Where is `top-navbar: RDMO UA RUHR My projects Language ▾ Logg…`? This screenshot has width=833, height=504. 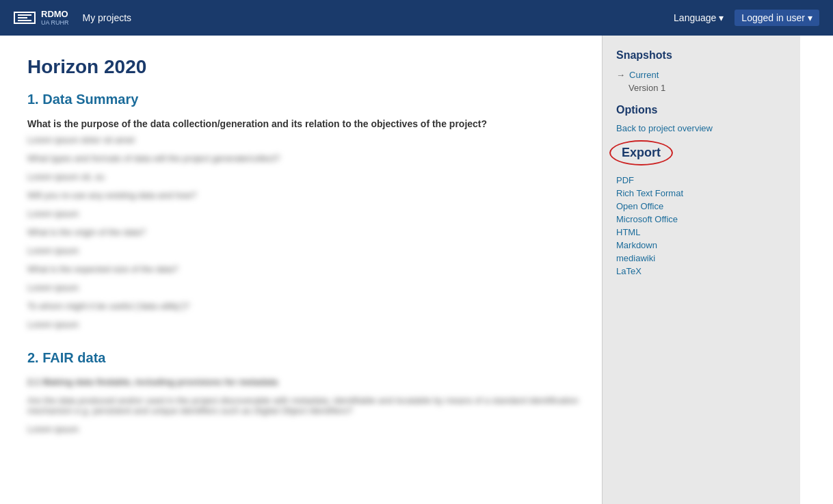
top-navbar: RDMO UA RUHR My projects Language ▾ Logg… is located at coordinates (416, 18).